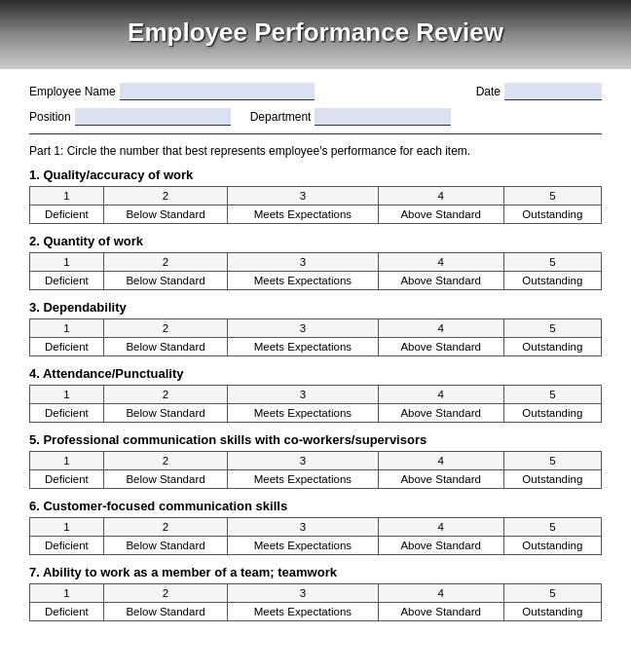 Image resolution: width=631 pixels, height=672 pixels. Describe the element at coordinates (316, 308) in the screenshot. I see `section-title-3: 3. Dependability` at that location.